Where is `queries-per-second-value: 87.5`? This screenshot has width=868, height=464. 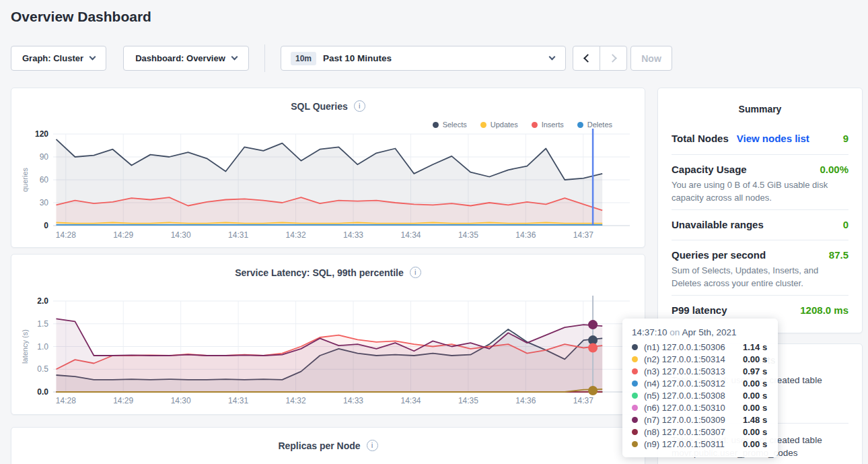
queries-per-second-value: 87.5 is located at coordinates (838, 255).